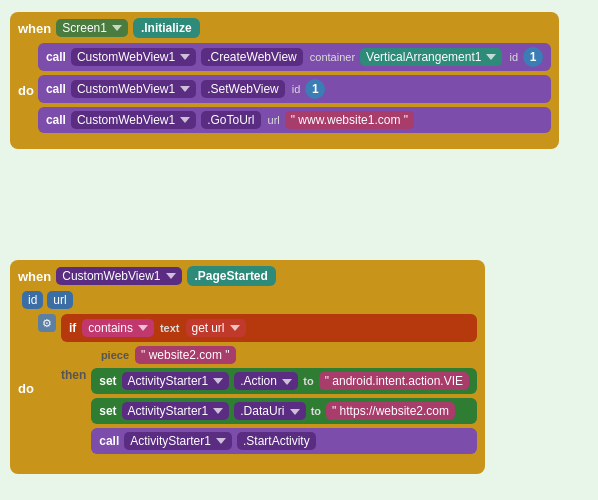  What do you see at coordinates (424, 57) in the screenshot?
I see `va1-label: VerticalArrangement1` at bounding box center [424, 57].